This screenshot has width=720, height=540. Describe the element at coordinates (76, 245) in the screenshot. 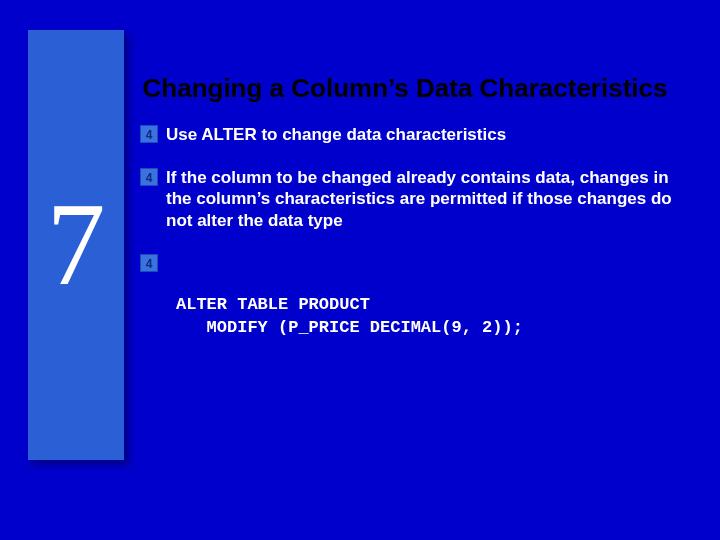

I see `chapter-sidebar: 7` at that location.